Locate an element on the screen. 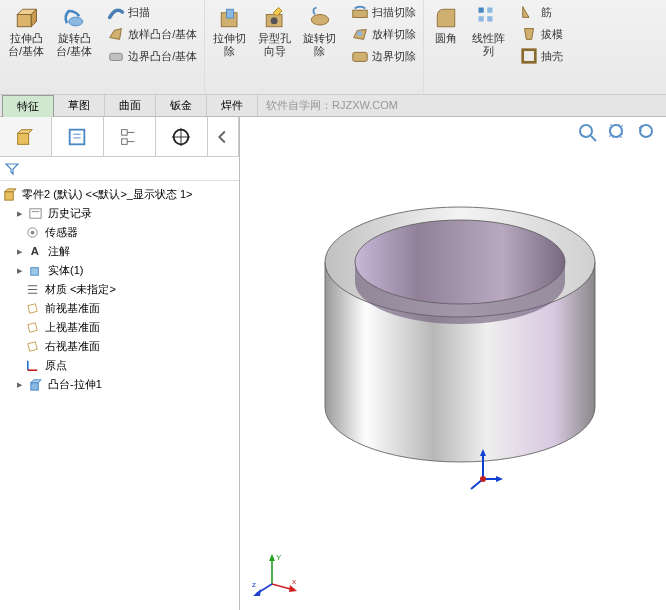  zoom-fit-button is located at coordinates (588, 133).